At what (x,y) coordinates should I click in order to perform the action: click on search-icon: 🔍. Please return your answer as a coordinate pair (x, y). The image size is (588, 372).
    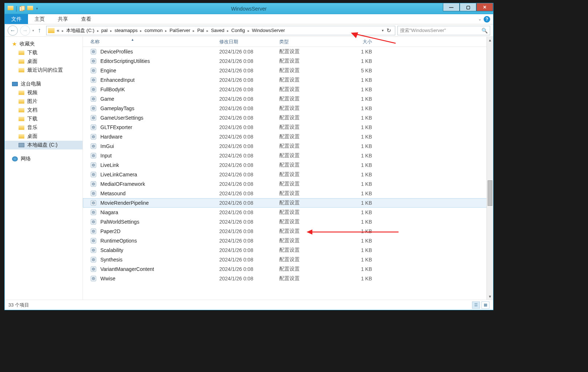
    Looking at the image, I should click on (484, 31).